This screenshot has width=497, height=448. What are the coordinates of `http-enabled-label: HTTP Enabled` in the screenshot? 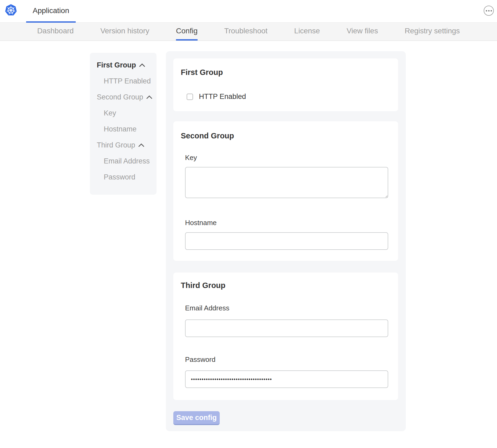 It's located at (222, 97).